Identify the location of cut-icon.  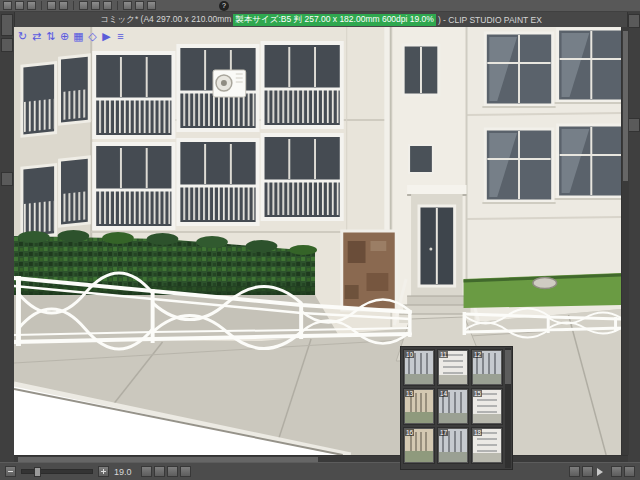
(84, 6).